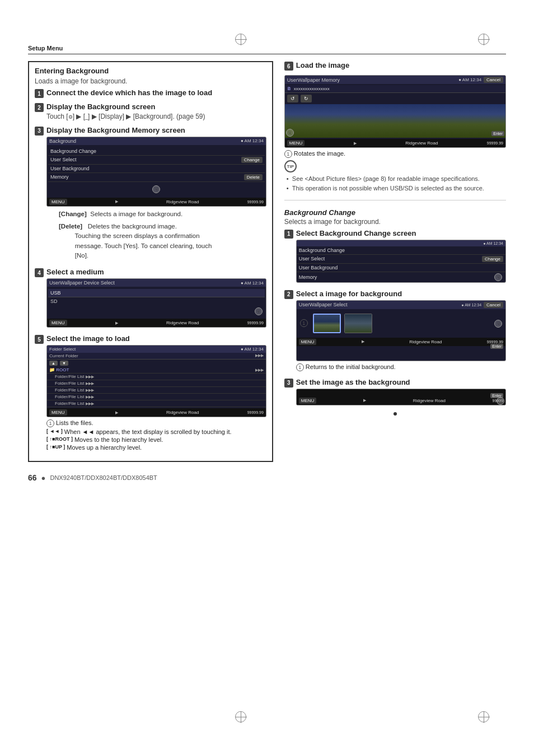  Describe the element at coordinates (64, 356) in the screenshot. I see `step-5-current-label: Current Folder` at that location.